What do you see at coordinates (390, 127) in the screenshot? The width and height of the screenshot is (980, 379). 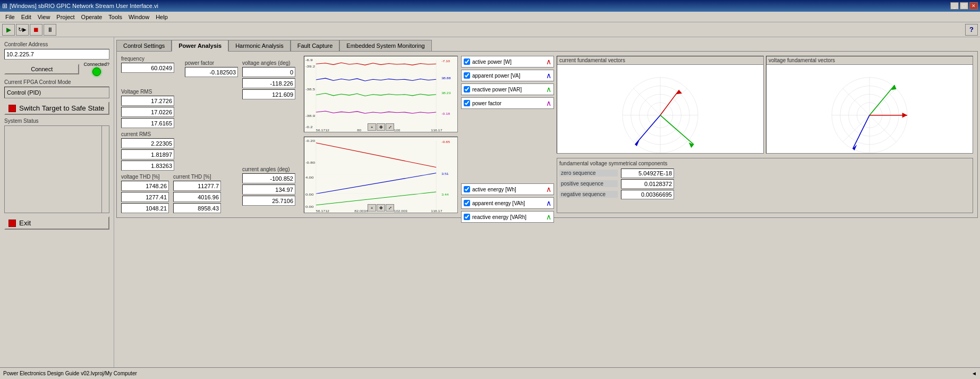 I see `chart1-reset-button: ⤢` at bounding box center [390, 127].